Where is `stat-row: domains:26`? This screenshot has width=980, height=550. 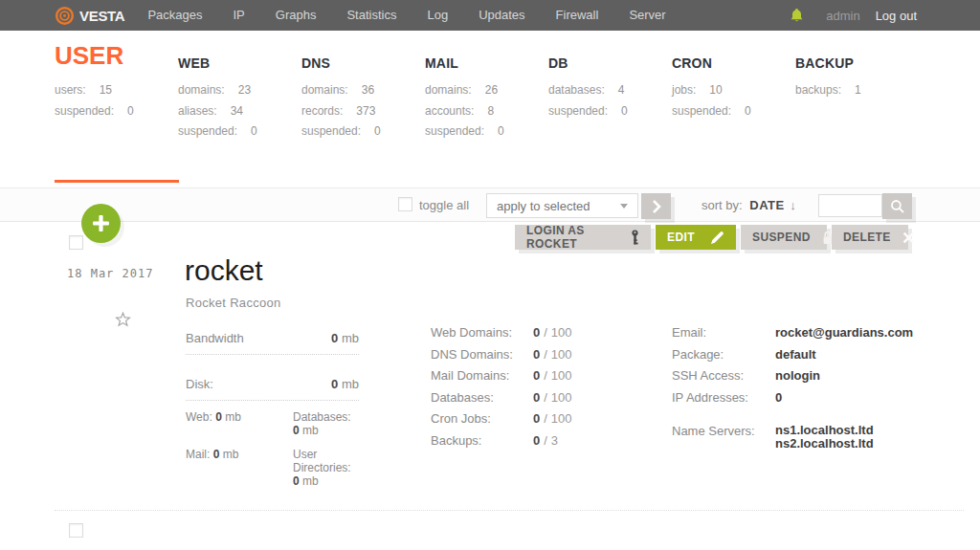 stat-row: domains:26 is located at coordinates (486, 90).